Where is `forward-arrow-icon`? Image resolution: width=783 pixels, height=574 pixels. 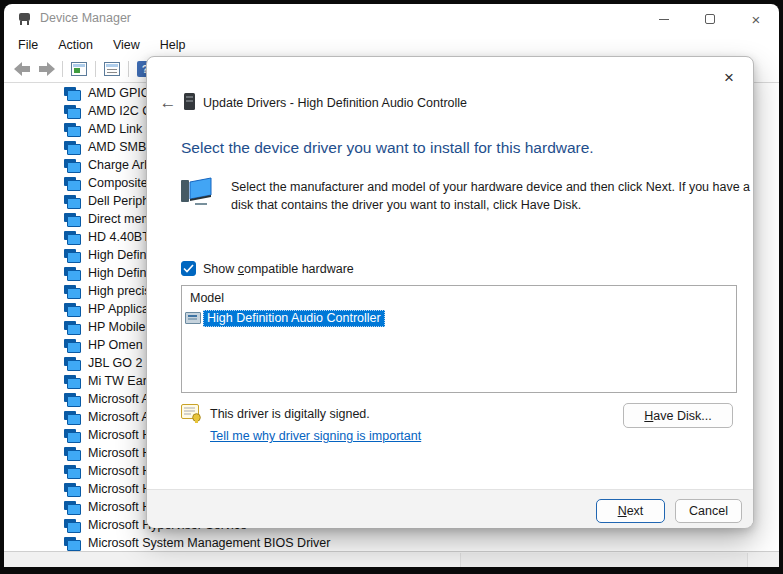 forward-arrow-icon is located at coordinates (46, 69).